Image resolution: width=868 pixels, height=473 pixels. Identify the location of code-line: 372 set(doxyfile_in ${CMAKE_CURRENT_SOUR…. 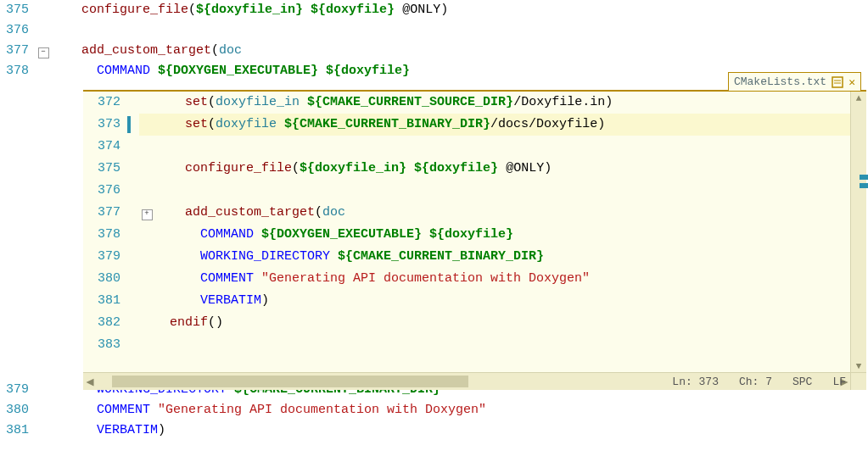
(467, 103).